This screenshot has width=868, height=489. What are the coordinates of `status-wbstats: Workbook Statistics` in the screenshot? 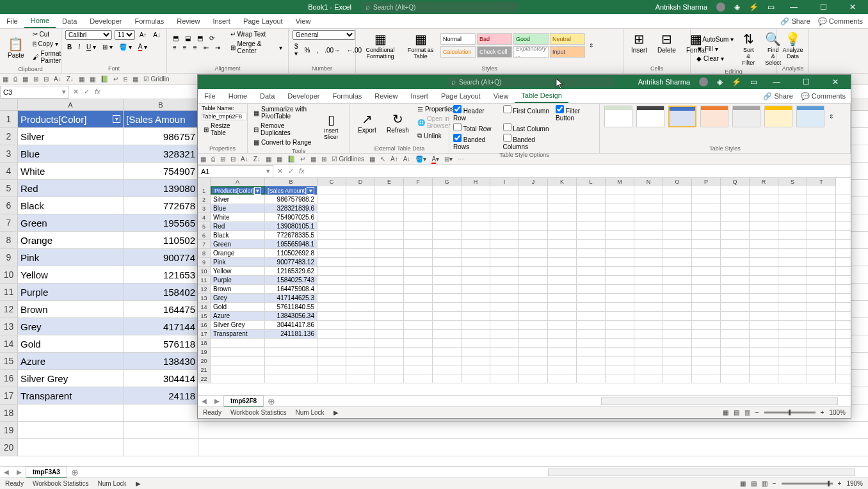 It's located at (61, 484).